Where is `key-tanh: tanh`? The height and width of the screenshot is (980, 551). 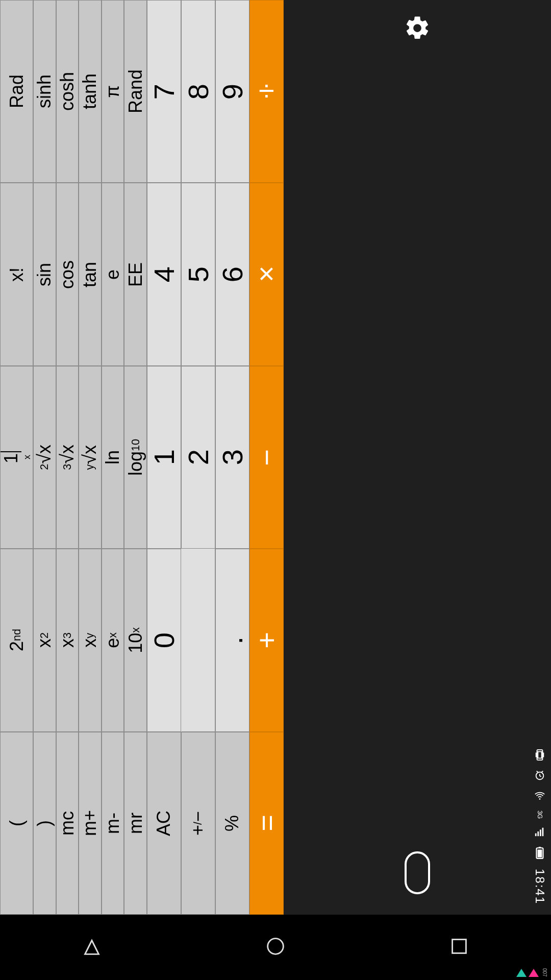
key-tanh: tanh is located at coordinates (90, 91).